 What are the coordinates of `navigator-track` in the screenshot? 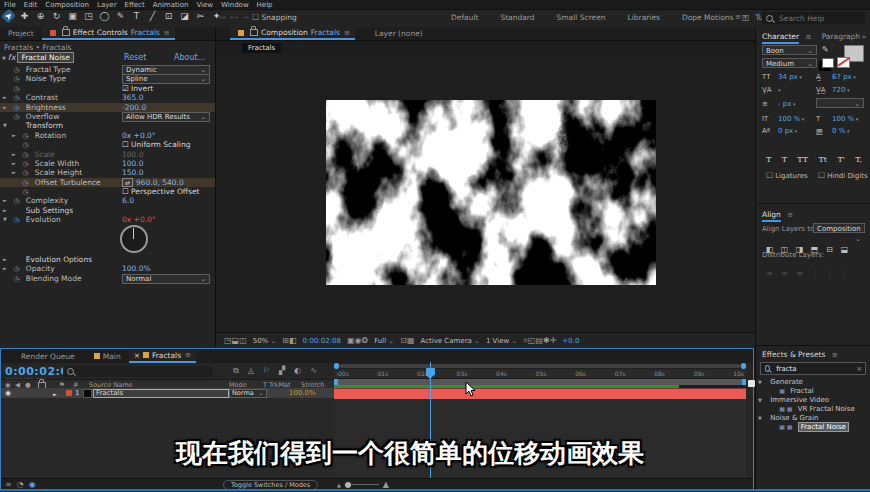 It's located at (540, 366).